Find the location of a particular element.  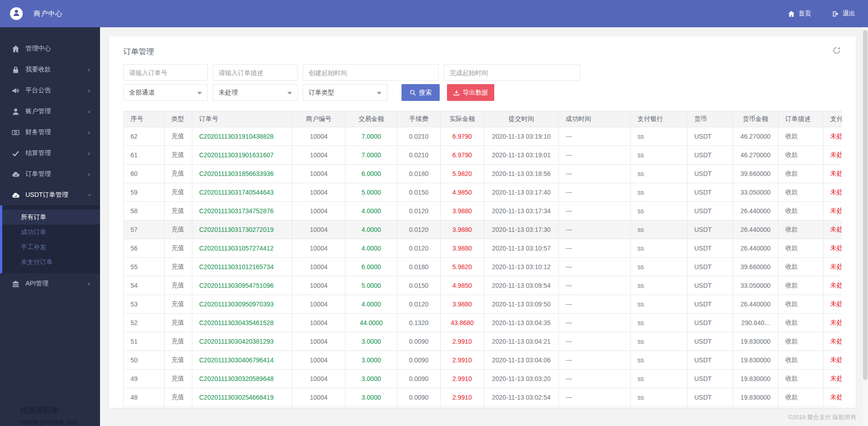

create-time-input is located at coordinates (371, 73).